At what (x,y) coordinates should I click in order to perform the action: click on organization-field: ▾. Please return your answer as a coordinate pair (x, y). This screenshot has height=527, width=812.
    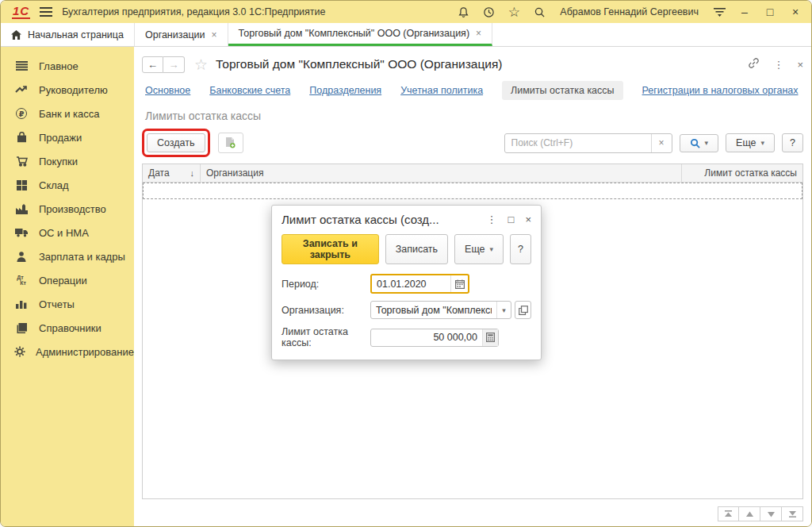
    Looking at the image, I should click on (441, 310).